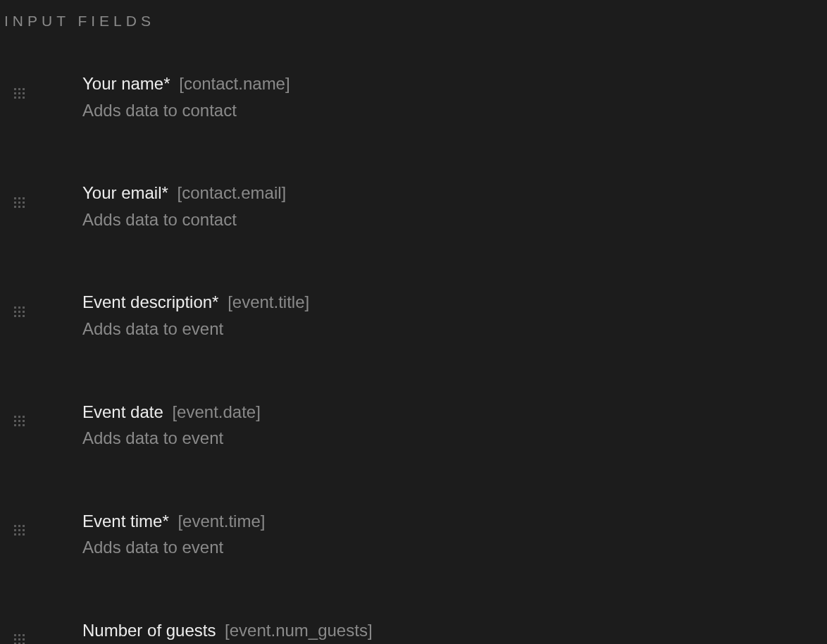  I want to click on field-content: Event description* [event.title] Adds da…, so click(455, 316).